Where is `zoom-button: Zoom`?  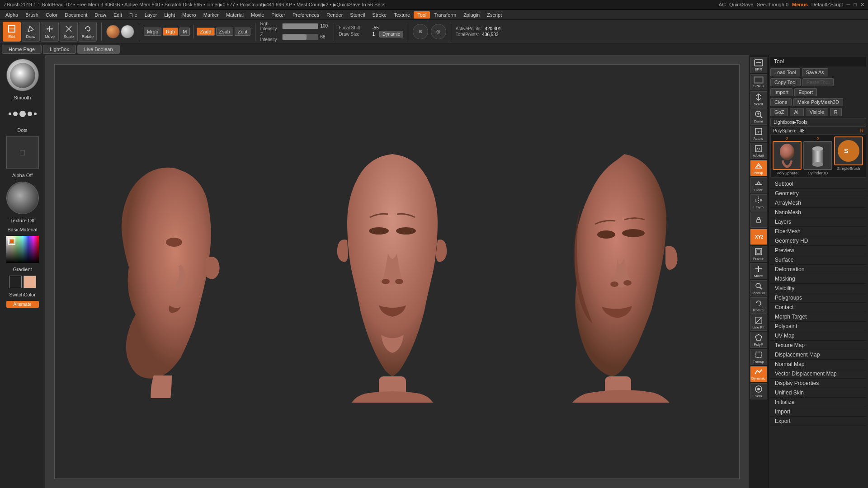 zoom-button: Zoom is located at coordinates (759, 117).